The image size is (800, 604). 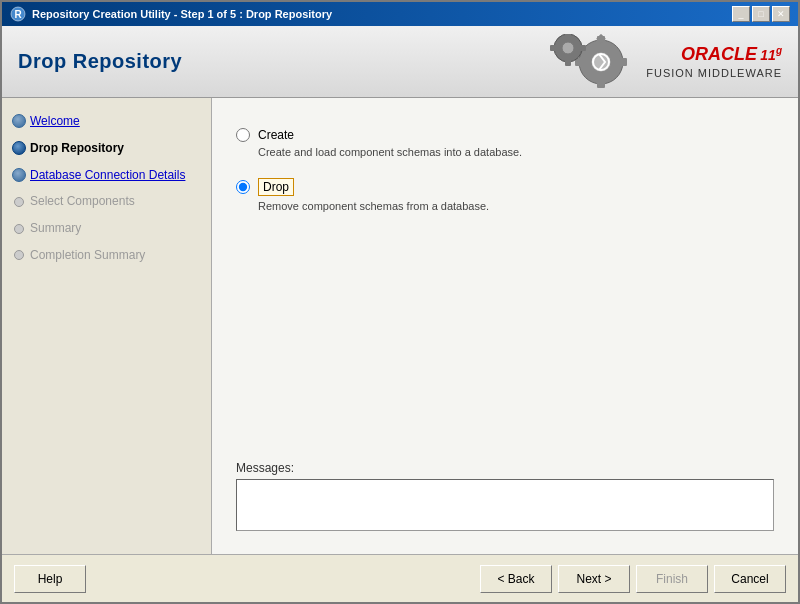 I want to click on sidebar-item-drop-repository: Drop Repository, so click(x=106, y=148).